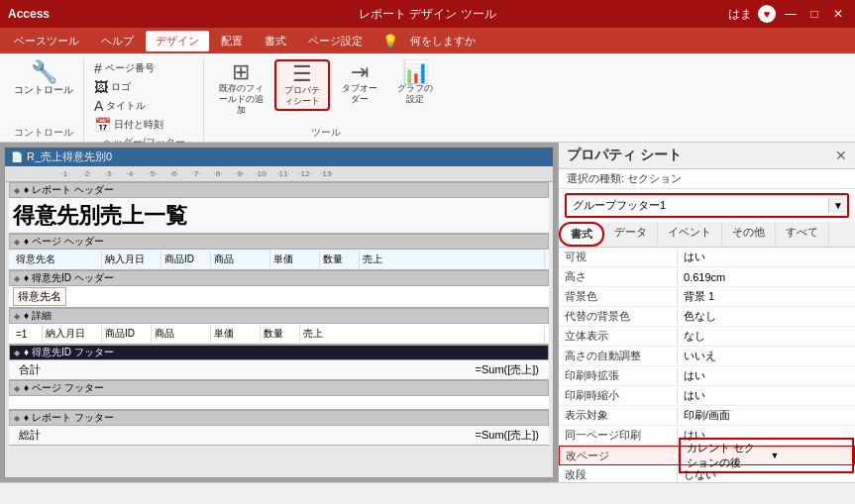 The image size is (855, 504). Describe the element at coordinates (582, 234) in the screenshot. I see `tab-format: 書式` at that location.